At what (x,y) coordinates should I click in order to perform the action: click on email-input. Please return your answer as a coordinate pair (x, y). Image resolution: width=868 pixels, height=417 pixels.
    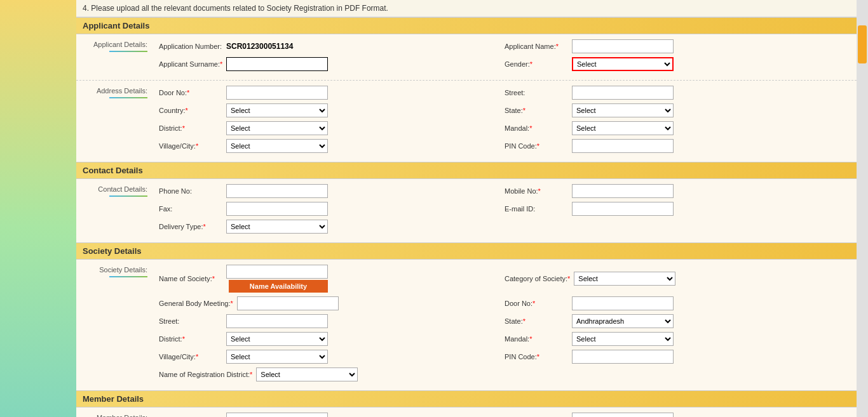
    Looking at the image, I should click on (623, 209).